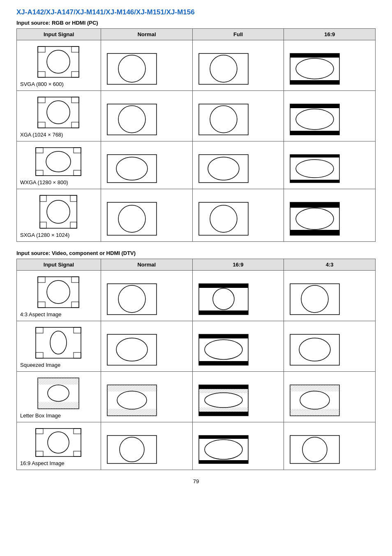 This screenshot has height=556, width=392. Describe the element at coordinates (330, 346) in the screenshot. I see `43-squeezed` at that location.